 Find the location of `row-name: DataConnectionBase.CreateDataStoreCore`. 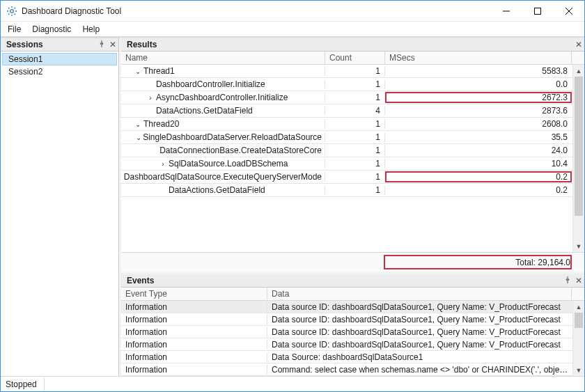

row-name: DataConnectionBase.CreateDataStoreCore is located at coordinates (241, 150).